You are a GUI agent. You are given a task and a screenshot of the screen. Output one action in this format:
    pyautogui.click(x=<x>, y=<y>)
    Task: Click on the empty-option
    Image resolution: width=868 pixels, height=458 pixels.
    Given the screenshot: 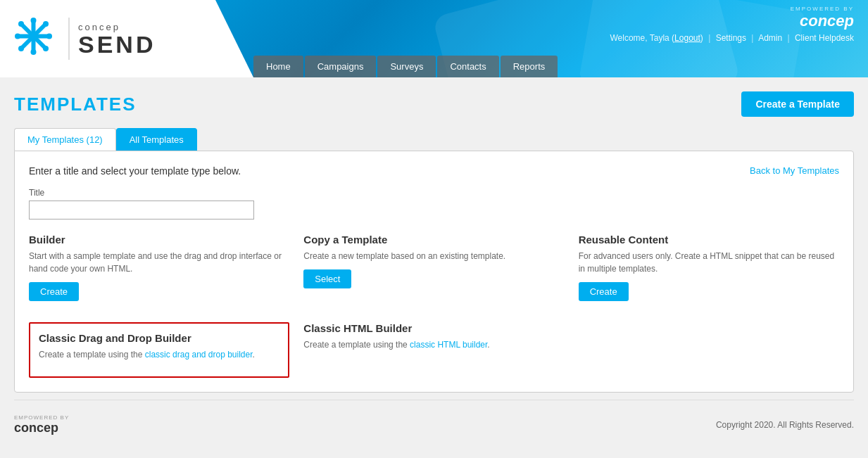 What is the action you would take?
    pyautogui.click(x=709, y=350)
    